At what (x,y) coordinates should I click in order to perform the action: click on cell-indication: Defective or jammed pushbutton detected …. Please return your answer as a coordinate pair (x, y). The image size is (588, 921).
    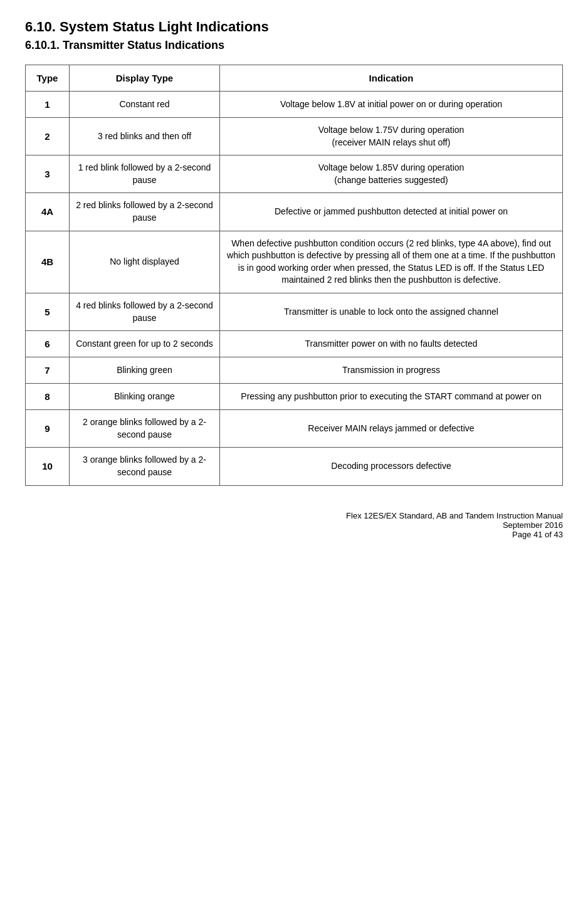
    Looking at the image, I should click on (391, 212).